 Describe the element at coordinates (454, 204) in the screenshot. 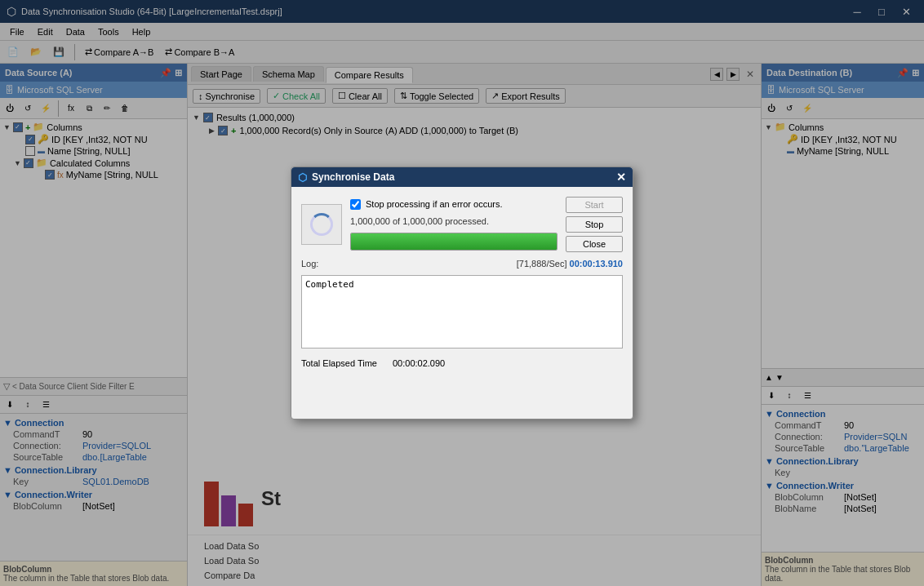

I see `modal-checkbox-area: Stop processing if an error occurs.` at that location.